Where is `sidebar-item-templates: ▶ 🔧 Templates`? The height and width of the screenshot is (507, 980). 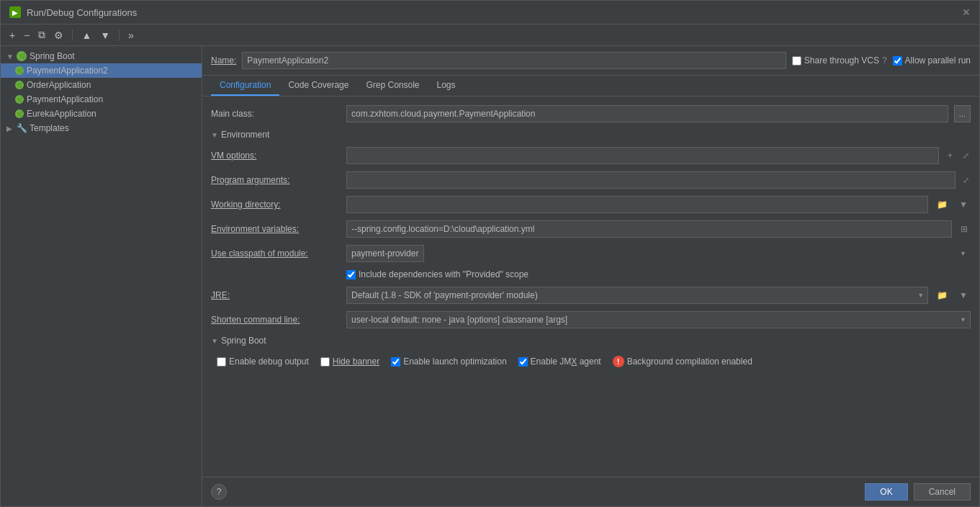
sidebar-item-templates: ▶ 🔧 Templates is located at coordinates (101, 128).